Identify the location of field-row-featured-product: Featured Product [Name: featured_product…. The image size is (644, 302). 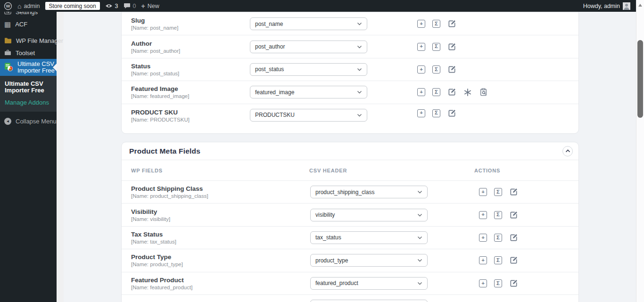
(350, 283).